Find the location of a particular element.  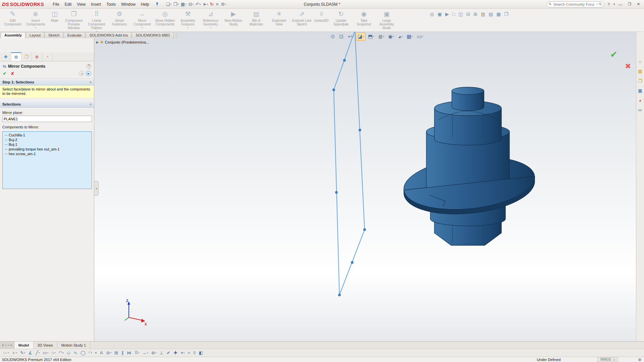

zoom-to-area-button: ⊡ is located at coordinates (342, 37).